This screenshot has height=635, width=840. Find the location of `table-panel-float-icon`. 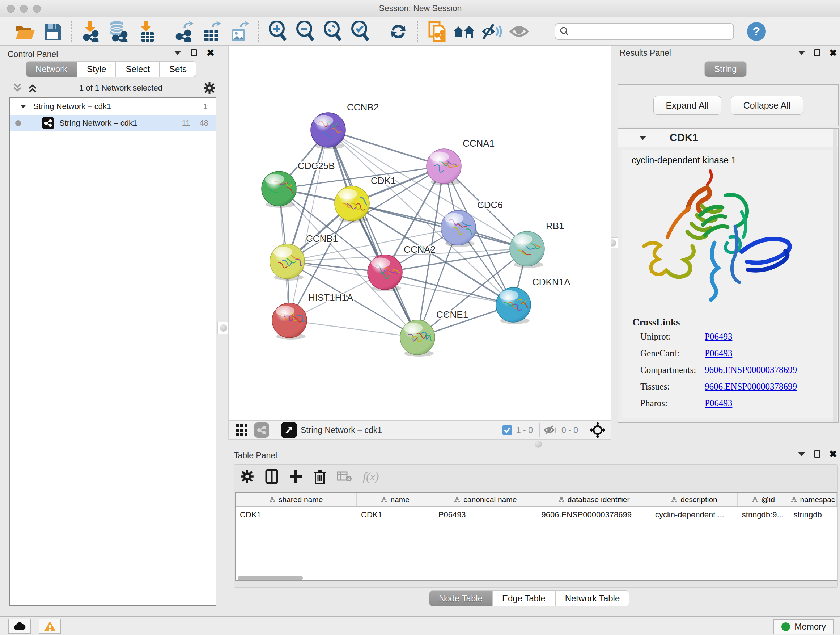

table-panel-float-icon is located at coordinates (817, 454).